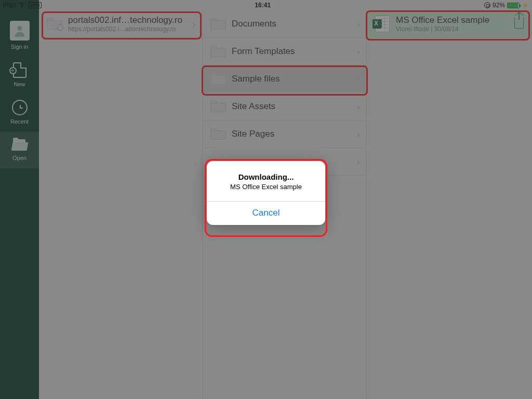 The width and height of the screenshot is (532, 399). What do you see at coordinates (266, 187) in the screenshot?
I see `alert-message: MS Office Excel sample` at bounding box center [266, 187].